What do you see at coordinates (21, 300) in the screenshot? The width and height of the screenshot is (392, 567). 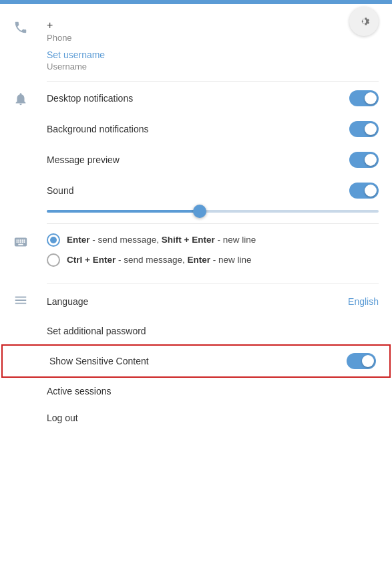 I see `menu-icon` at bounding box center [21, 300].